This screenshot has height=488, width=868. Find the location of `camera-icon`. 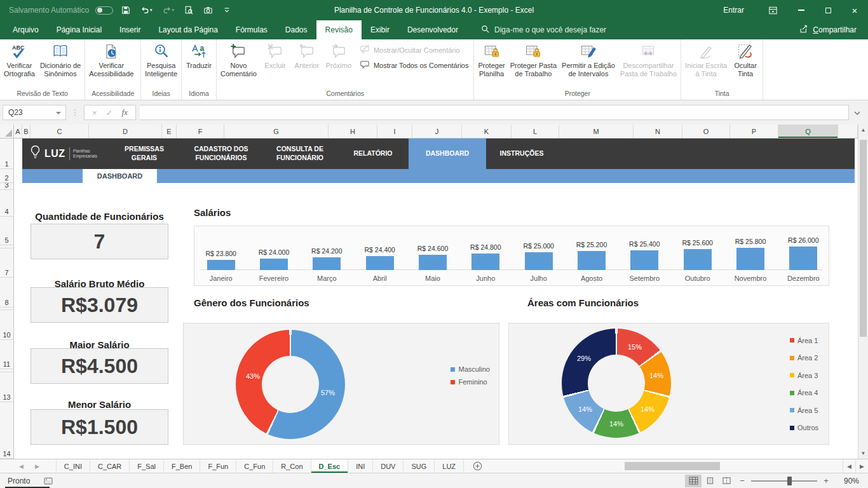

camera-icon is located at coordinates (208, 10).